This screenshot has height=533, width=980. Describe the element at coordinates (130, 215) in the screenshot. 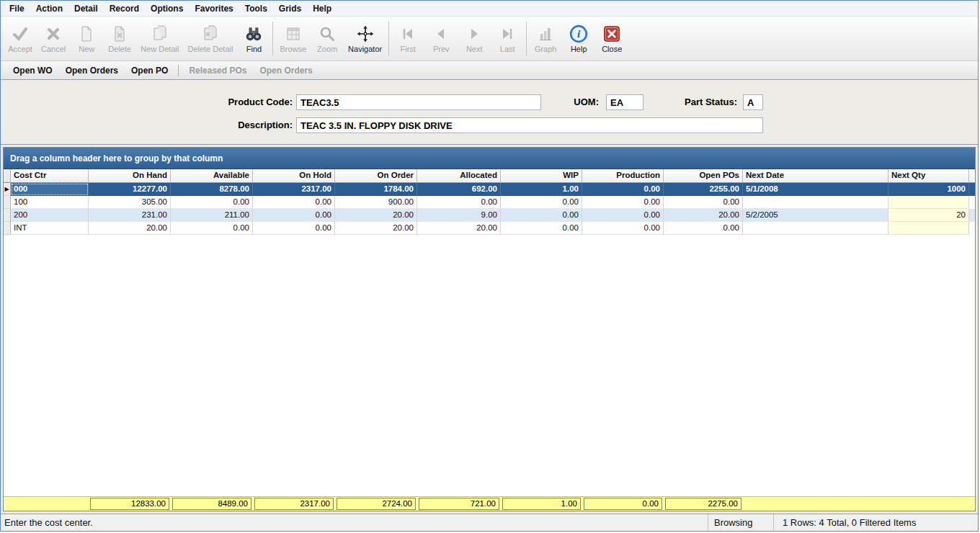

I see `cell-on-hand: 231.00` at that location.